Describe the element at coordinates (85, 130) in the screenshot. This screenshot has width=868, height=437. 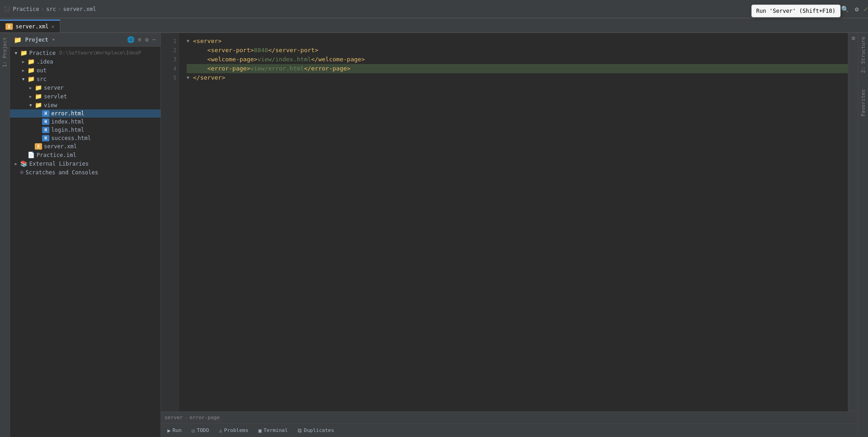
I see `tree-item-login-html: H login.html` at that location.